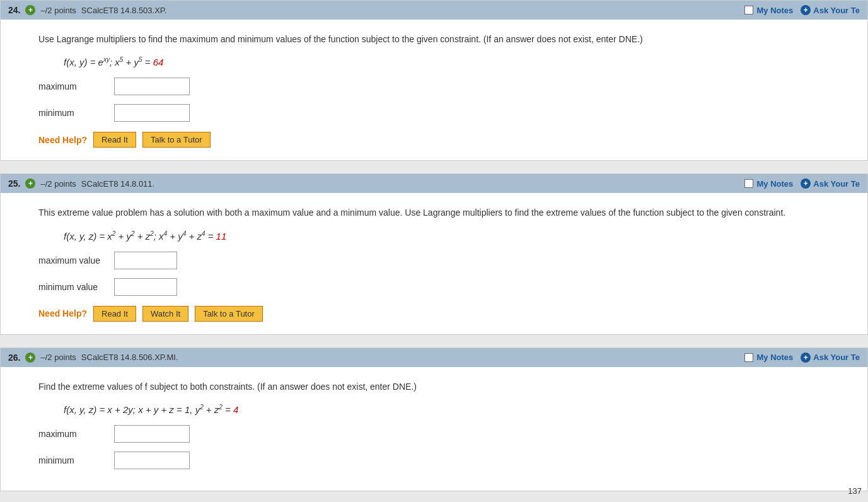  Describe the element at coordinates (30, 184) in the screenshot. I see `problem-25-plus-icon: +` at that location.